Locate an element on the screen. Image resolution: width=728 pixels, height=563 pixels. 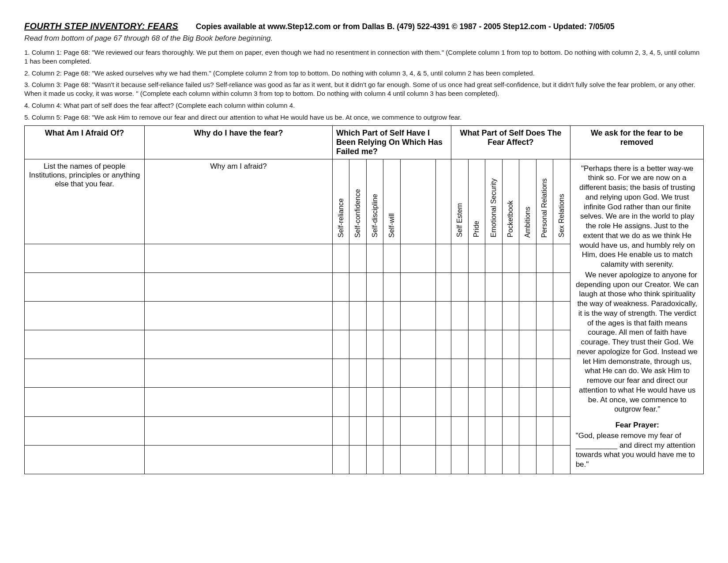
subtitle: Read from bottom of page 67 through 68 o… is located at coordinates (364, 38).